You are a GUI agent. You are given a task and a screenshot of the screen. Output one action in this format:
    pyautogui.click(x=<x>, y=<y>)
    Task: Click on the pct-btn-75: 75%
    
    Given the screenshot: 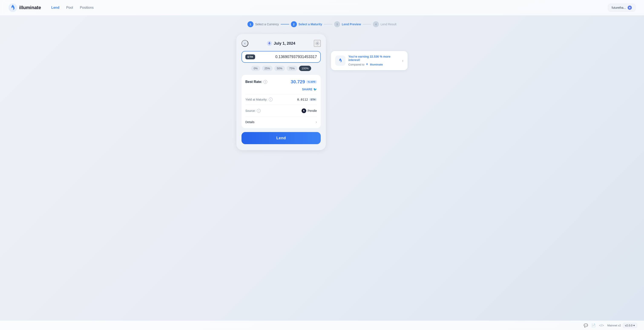 What is the action you would take?
    pyautogui.click(x=292, y=68)
    